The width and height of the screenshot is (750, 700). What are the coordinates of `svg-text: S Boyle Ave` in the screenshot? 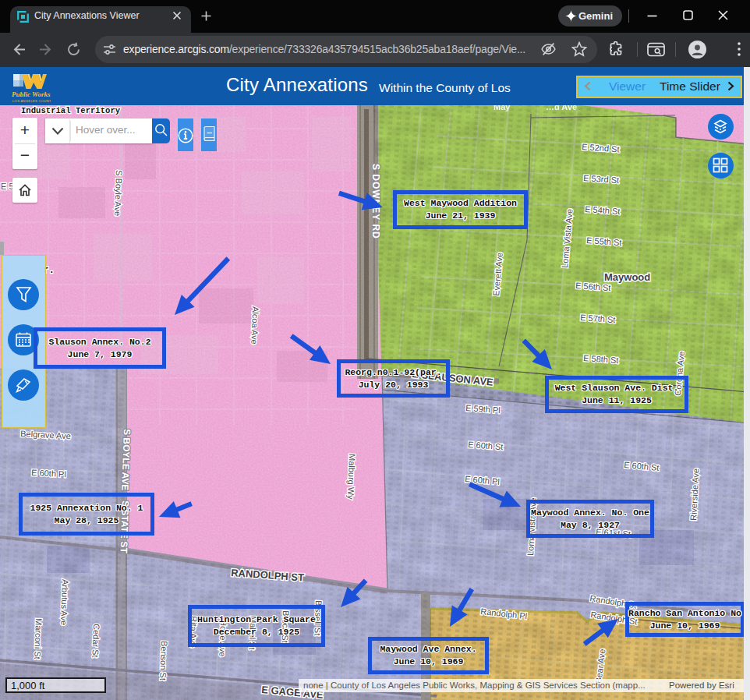 It's located at (119, 193).